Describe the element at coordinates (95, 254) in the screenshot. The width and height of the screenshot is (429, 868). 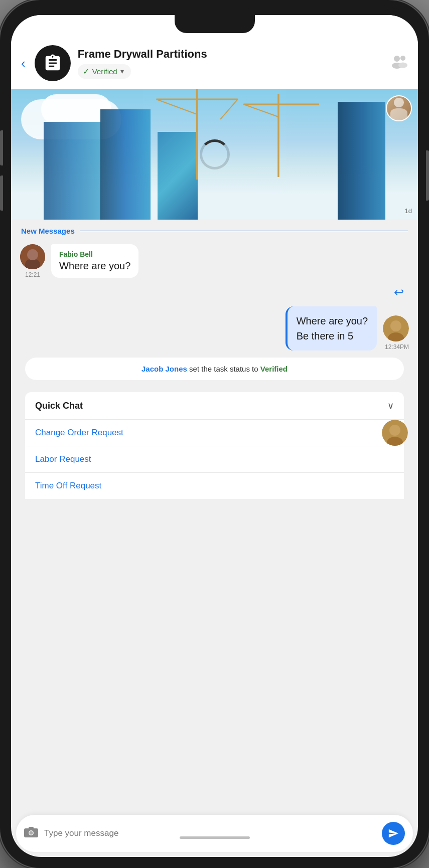
I see `sender-name: Fabio Bell` at that location.